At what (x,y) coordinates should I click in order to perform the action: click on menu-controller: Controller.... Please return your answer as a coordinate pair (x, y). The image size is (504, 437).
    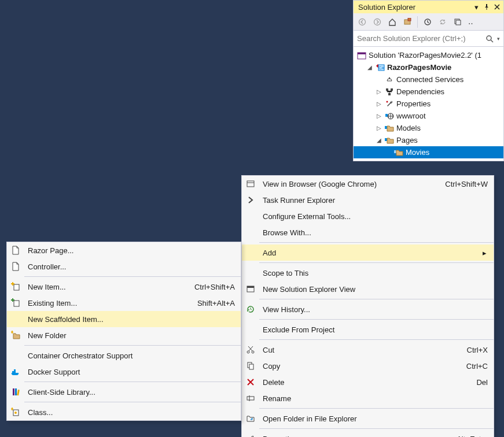
    Looking at the image, I should click on (124, 266).